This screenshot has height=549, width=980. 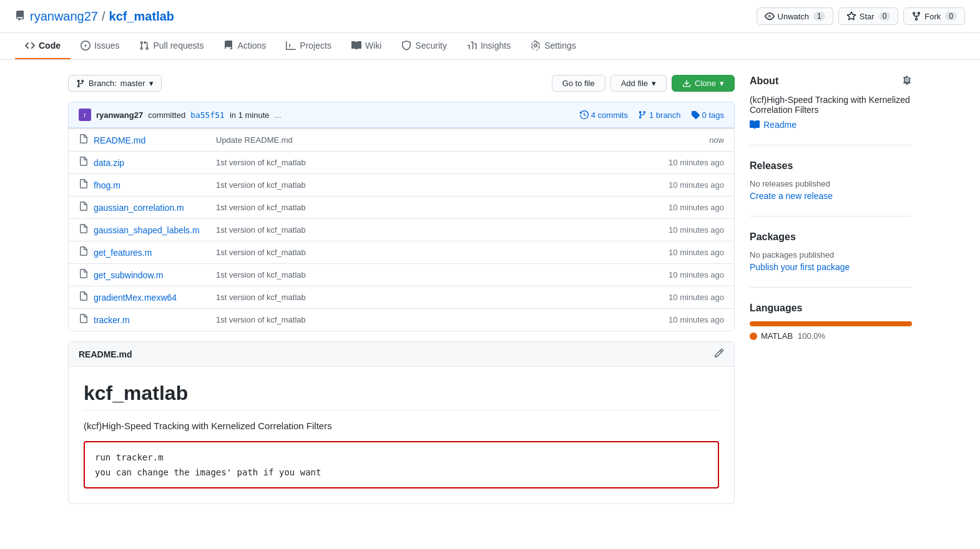 What do you see at coordinates (291, 46) in the screenshot?
I see `projects-icon` at bounding box center [291, 46].